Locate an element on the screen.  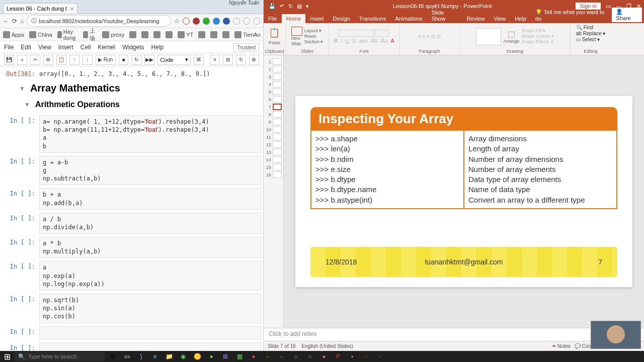
slide-thumbnail: 10 is located at coordinates (274, 130).